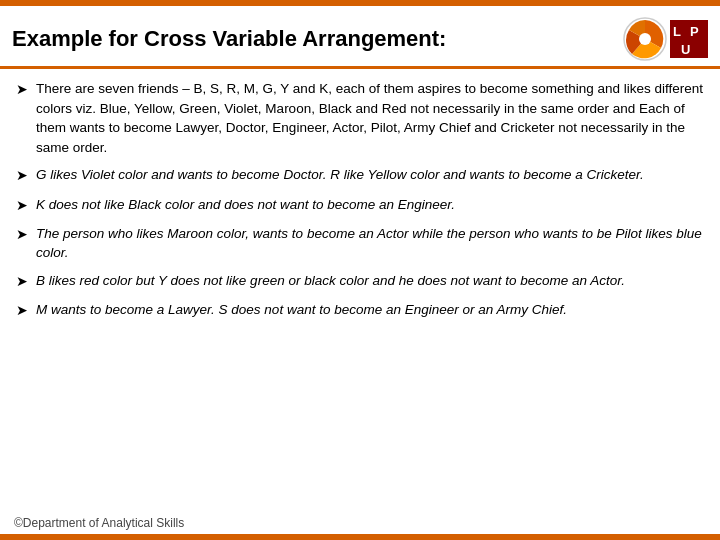 The width and height of the screenshot is (720, 540). Describe the element at coordinates (360, 38) in the screenshot. I see `header: Example for Cross Variable Arrangement: …` at that location.